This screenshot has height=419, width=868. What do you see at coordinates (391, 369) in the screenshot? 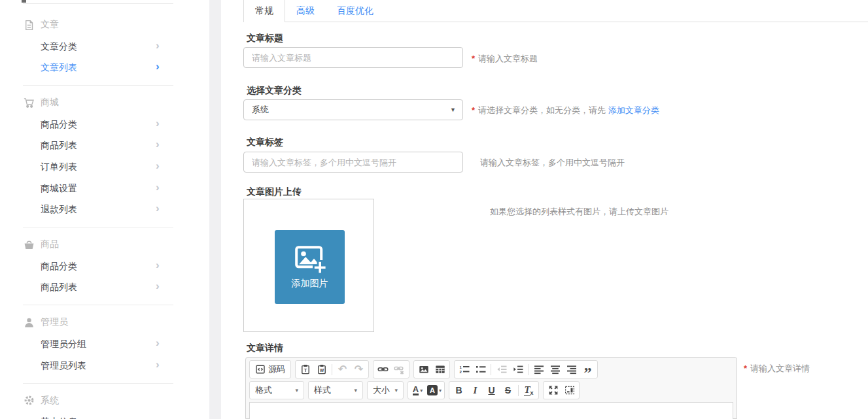
I see `link-group` at bounding box center [391, 369].